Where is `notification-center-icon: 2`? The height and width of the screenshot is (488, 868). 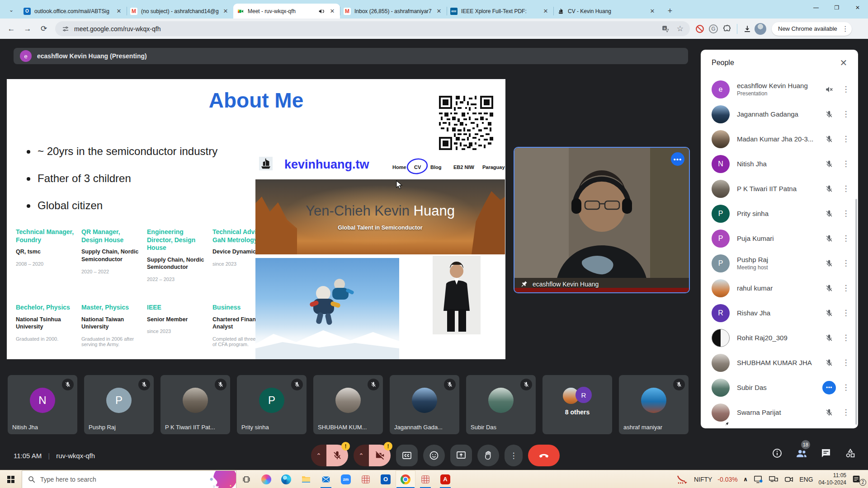 notification-center-icon: 2 is located at coordinates (858, 479).